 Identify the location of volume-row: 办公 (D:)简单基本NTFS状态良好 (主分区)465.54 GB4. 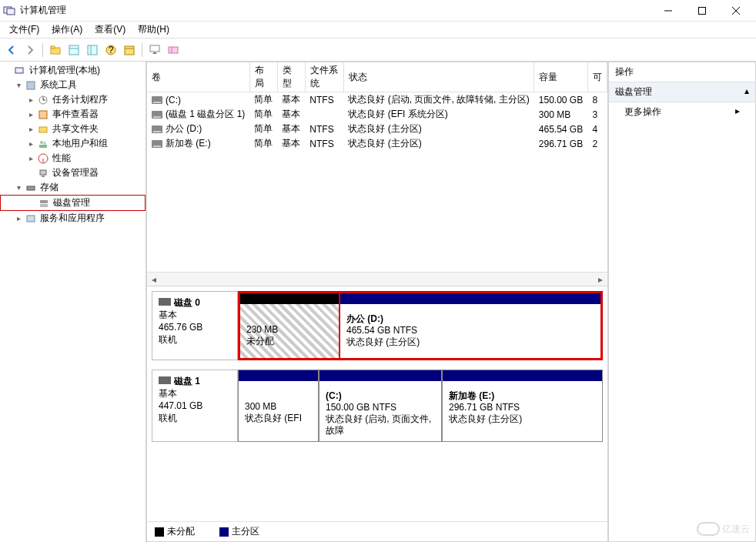
(377, 129).